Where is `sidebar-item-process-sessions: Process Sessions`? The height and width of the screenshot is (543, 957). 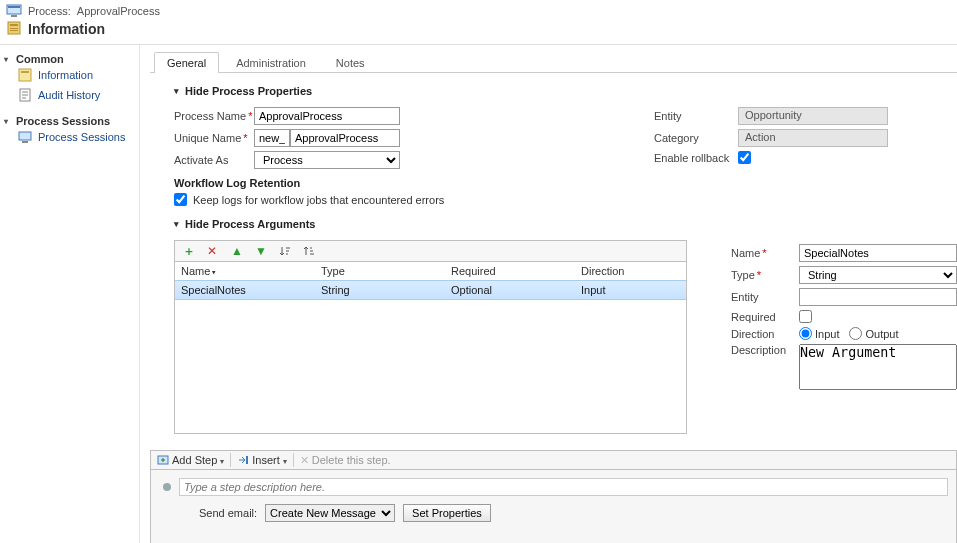
sidebar-item-process-sessions: Process Sessions is located at coordinates (70, 137).